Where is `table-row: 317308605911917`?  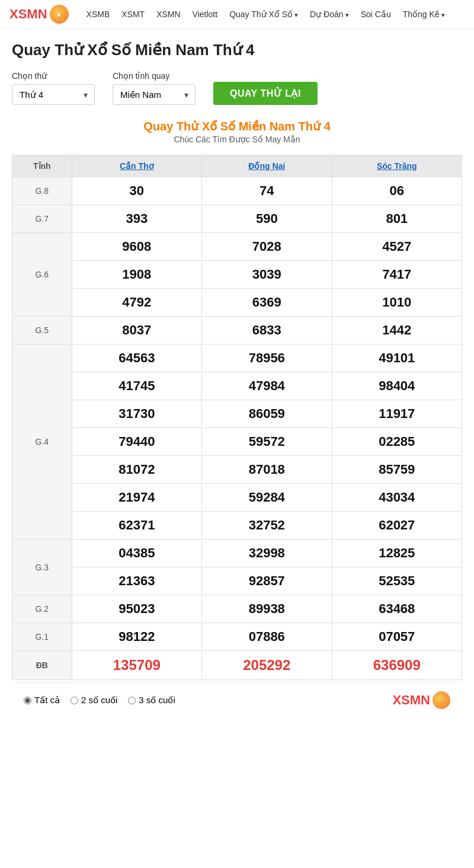
table-row: 317308605911917 is located at coordinates (237, 414).